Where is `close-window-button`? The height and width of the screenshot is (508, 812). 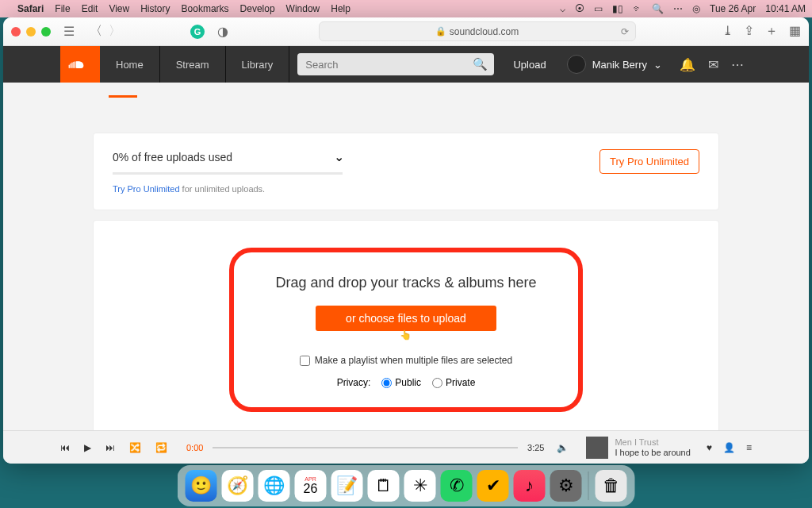
close-window-button is located at coordinates (16, 32).